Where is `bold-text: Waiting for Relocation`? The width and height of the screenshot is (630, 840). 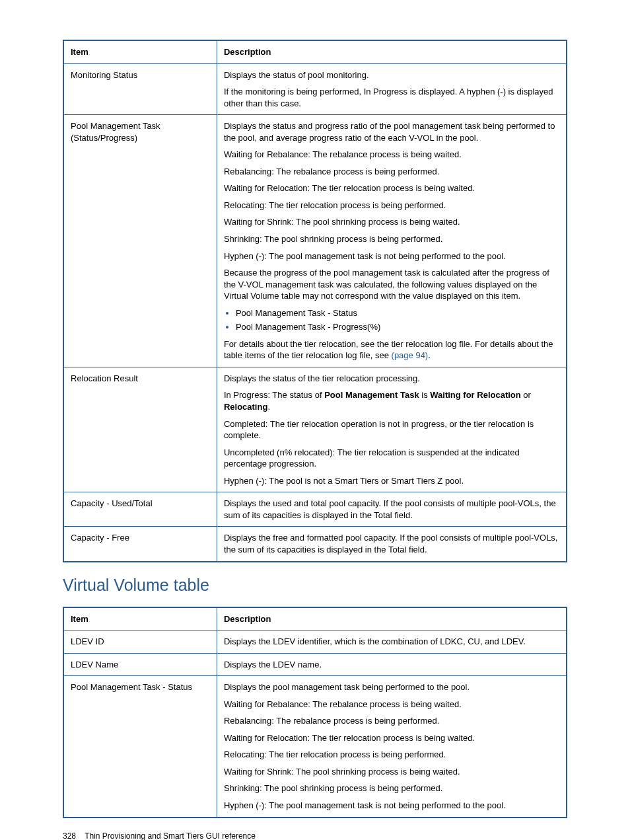 bold-text: Waiting for Relocation is located at coordinates (475, 395).